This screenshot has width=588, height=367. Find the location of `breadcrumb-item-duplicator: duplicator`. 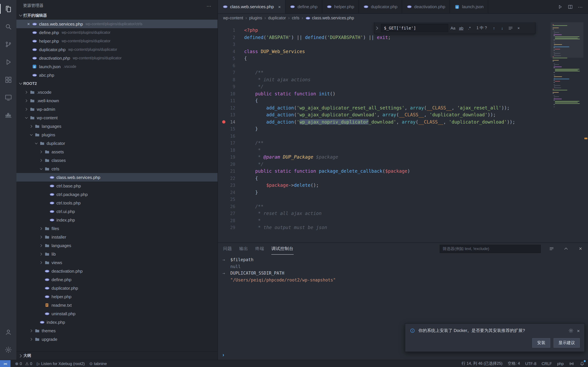

breadcrumb-item-duplicator: duplicator is located at coordinates (277, 18).